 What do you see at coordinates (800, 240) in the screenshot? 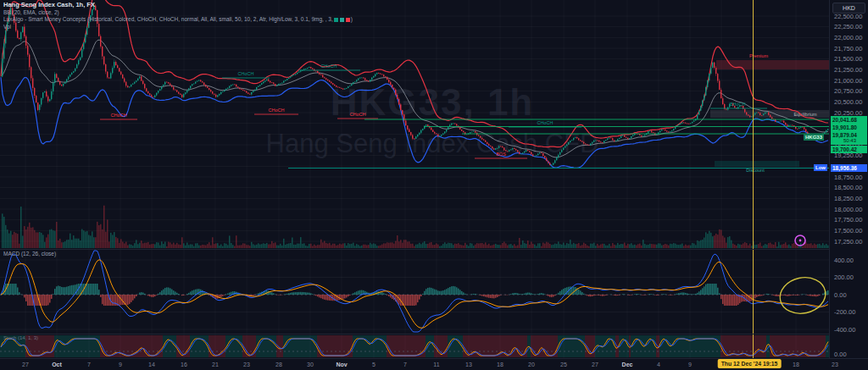
I see `purple-circle-dot` at bounding box center [800, 240].